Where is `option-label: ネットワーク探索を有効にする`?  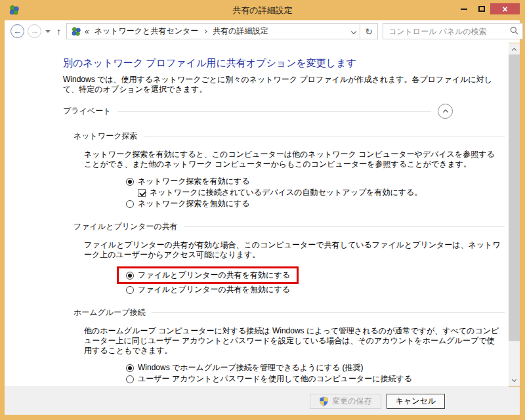
option-label: ネットワーク探索を有効にする is located at coordinates (194, 181).